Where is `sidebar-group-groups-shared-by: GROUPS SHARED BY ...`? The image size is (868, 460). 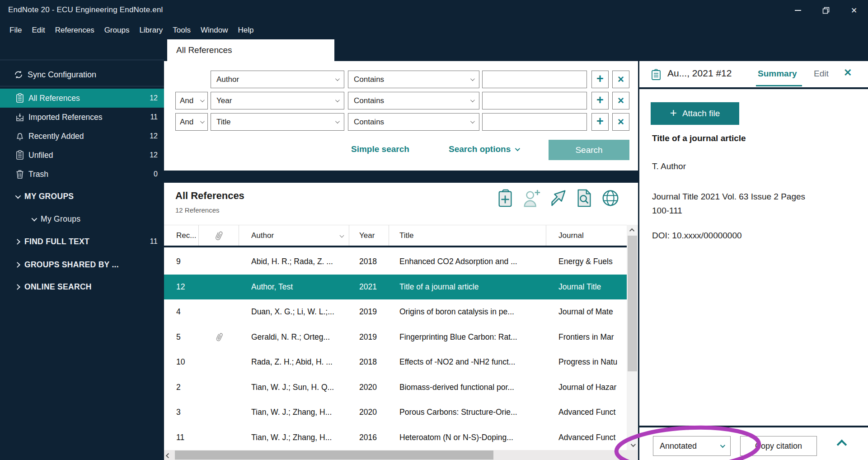
sidebar-group-groups-shared-by: GROUPS SHARED BY ... is located at coordinates (82, 265).